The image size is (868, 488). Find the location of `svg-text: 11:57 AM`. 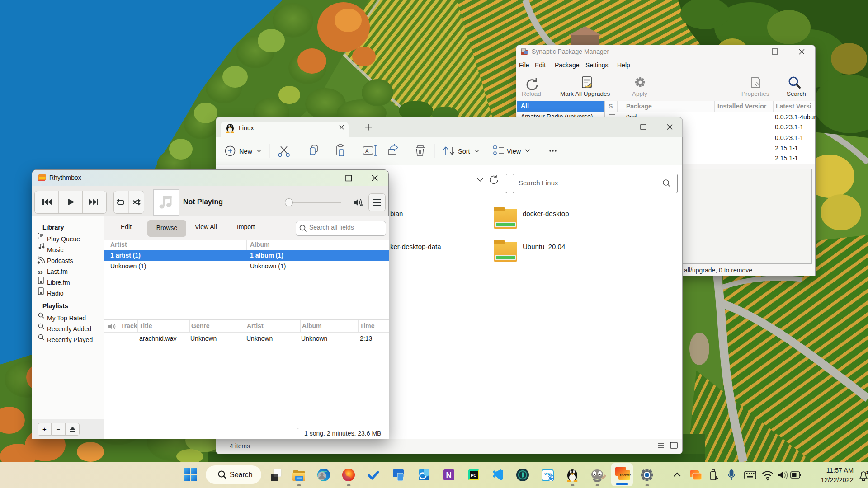

svg-text: 11:57 AM is located at coordinates (840, 470).